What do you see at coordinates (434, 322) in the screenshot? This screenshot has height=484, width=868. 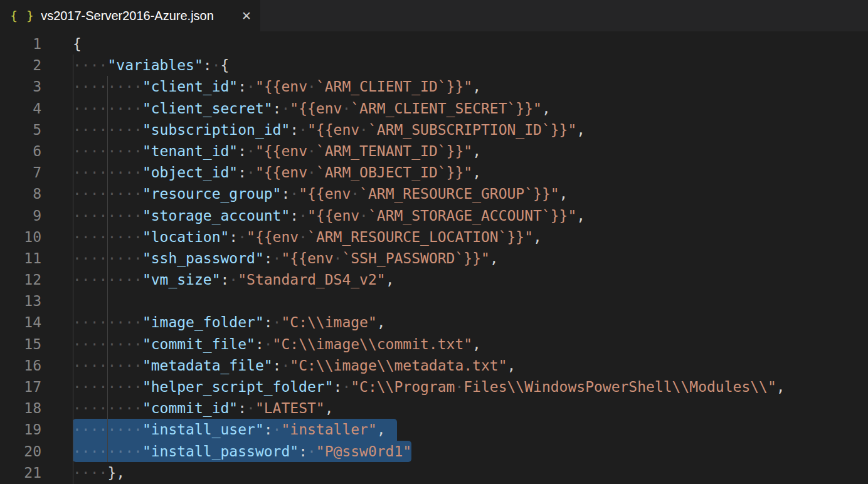 I see `code-line: 14········"image_folder":·"C:\\image",` at bounding box center [434, 322].